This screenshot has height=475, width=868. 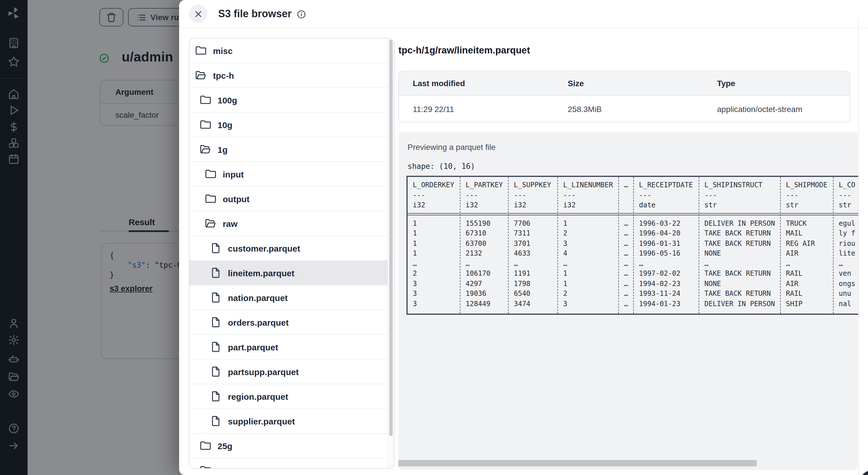 I want to click on table-column-L_PARTKEY: L_PARTKEY --- i32155190 67310 63700 2132…, so click(x=485, y=245).